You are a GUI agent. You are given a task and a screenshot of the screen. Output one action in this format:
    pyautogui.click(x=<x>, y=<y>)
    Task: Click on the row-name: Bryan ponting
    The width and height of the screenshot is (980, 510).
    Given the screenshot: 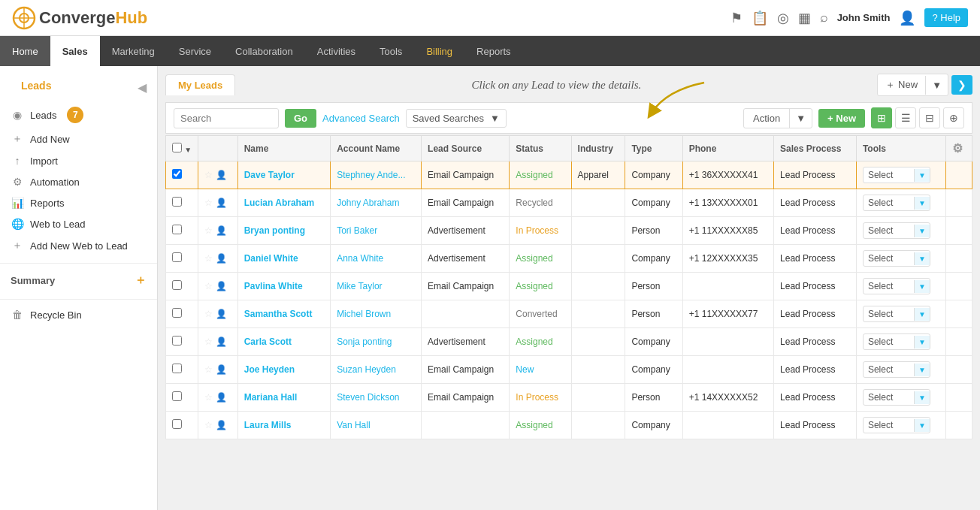 What is the action you would take?
    pyautogui.click(x=284, y=231)
    